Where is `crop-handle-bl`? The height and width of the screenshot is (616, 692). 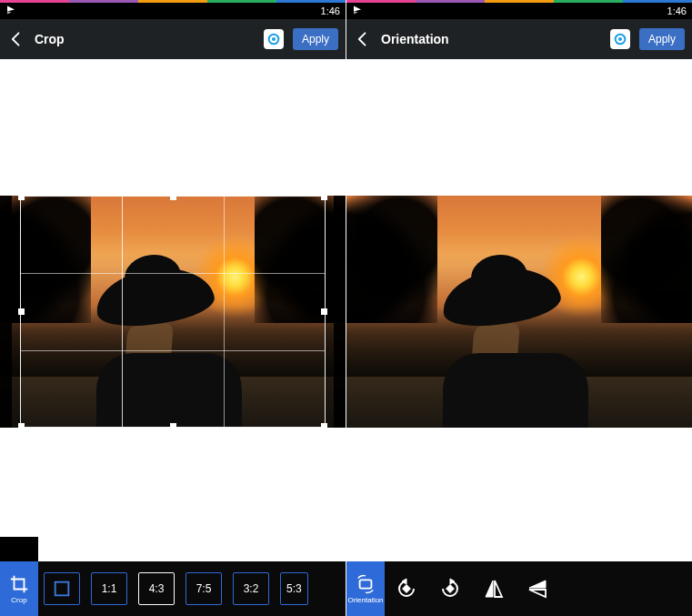 crop-handle-bl is located at coordinates (22, 426).